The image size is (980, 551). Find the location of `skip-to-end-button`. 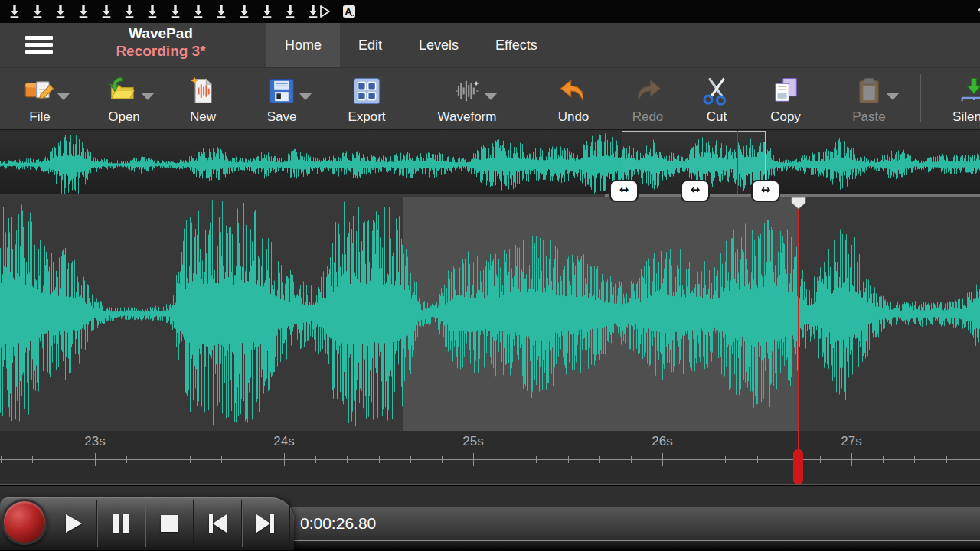

skip-to-end-button is located at coordinates (266, 523).